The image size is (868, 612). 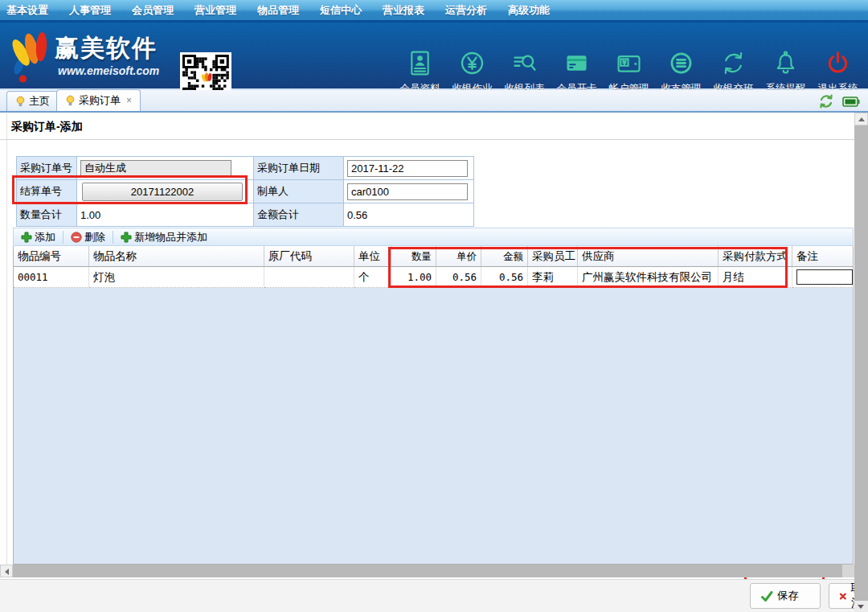 I want to click on bell-icon, so click(x=786, y=63).